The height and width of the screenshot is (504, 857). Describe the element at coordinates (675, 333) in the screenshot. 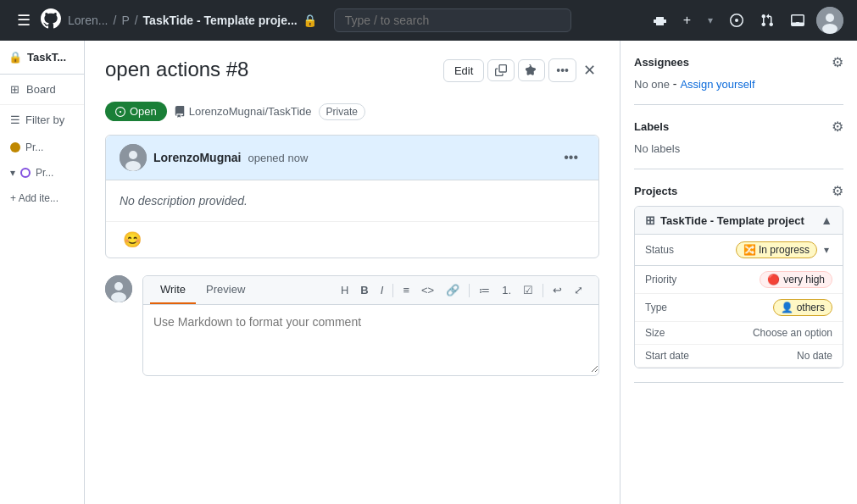

I see `size-field-label: Size` at that location.